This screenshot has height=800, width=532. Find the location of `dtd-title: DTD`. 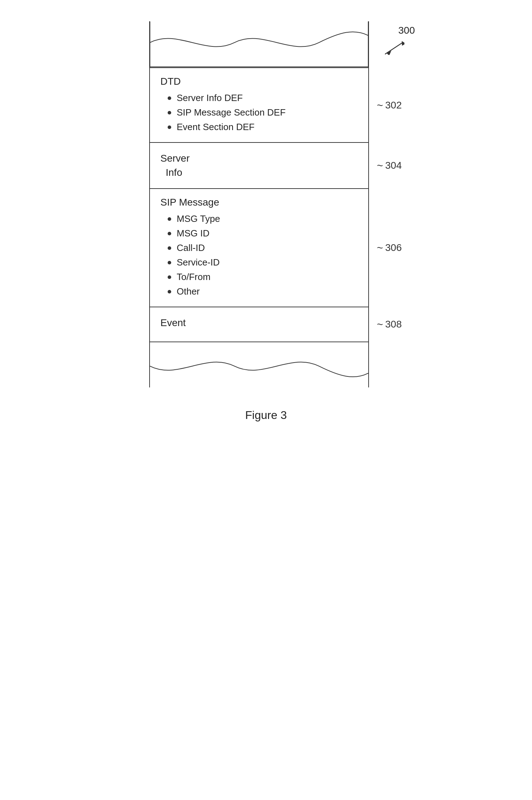

dtd-title: DTD is located at coordinates (259, 82).